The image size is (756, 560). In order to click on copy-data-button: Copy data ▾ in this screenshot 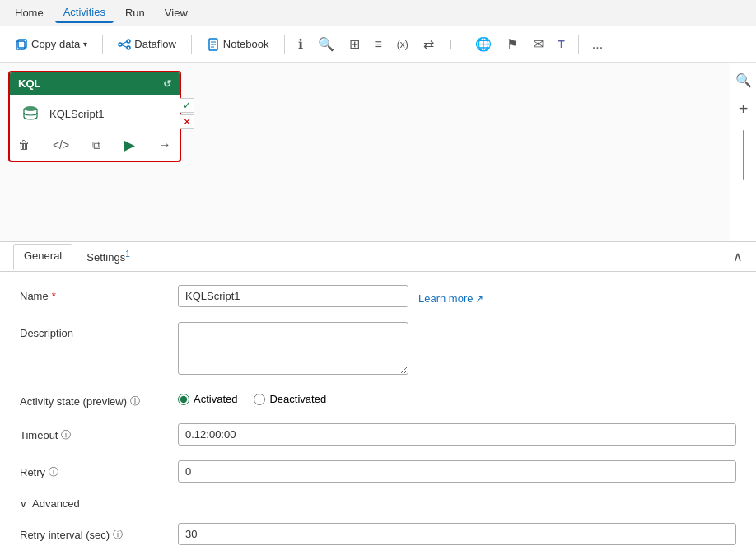, I will do `click(51, 44)`.